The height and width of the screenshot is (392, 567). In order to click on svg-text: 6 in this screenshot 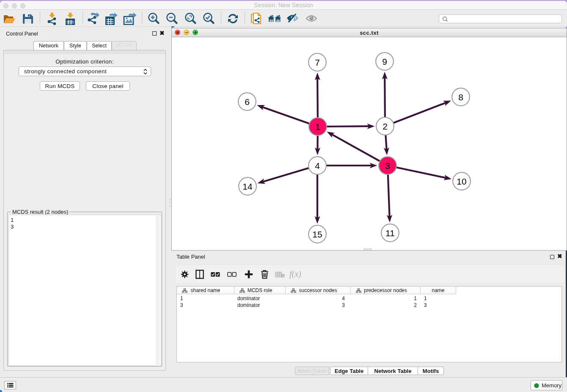, I will do `click(247, 102)`.